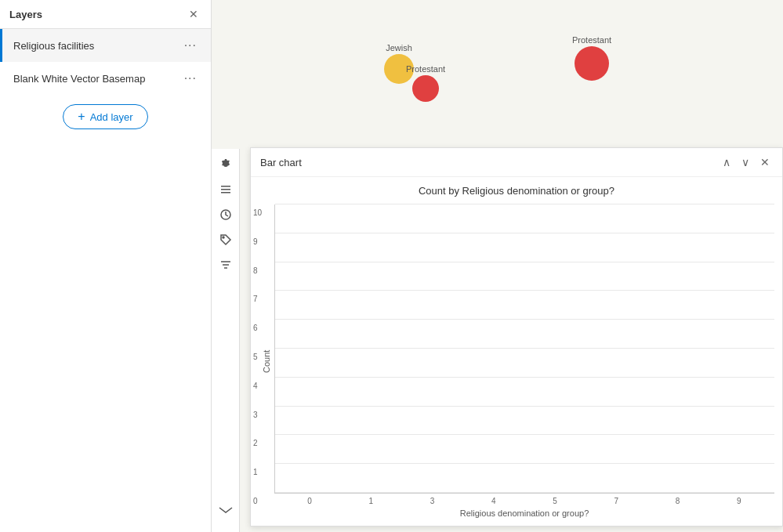 Image resolution: width=783 pixels, height=532 pixels. I want to click on list-icon, so click(226, 190).